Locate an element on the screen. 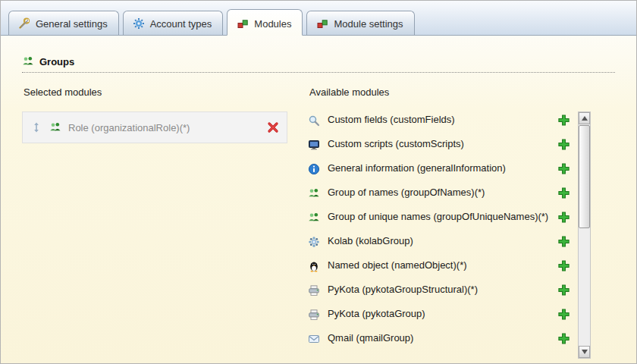 The height and width of the screenshot is (364, 637). info-icon is located at coordinates (314, 169).